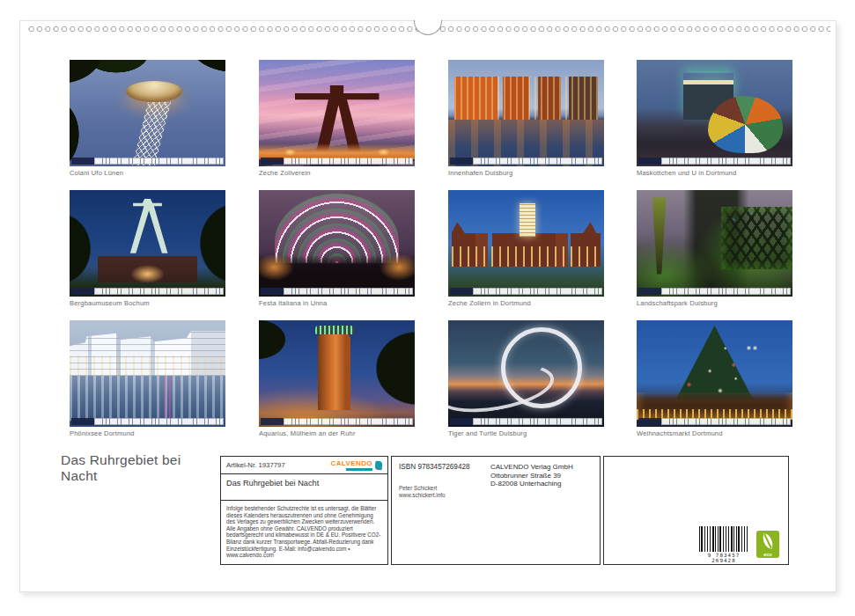 The height and width of the screenshot is (616, 855). Describe the element at coordinates (768, 541) in the screenshot. I see `leaf-icon` at that location.